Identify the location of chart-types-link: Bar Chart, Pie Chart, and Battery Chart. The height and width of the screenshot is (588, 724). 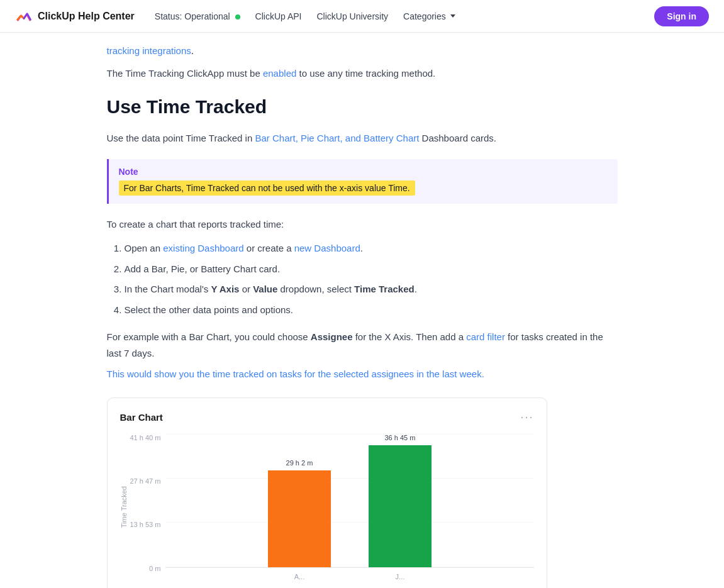
(337, 138).